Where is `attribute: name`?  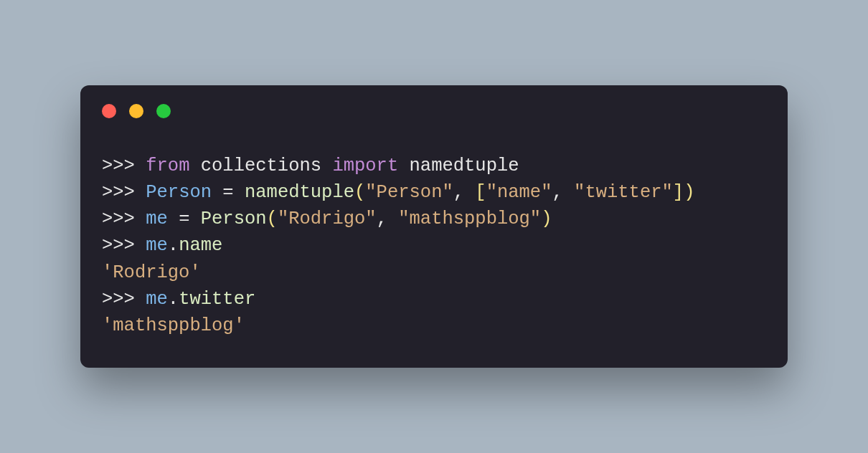
attribute: name is located at coordinates (201, 245).